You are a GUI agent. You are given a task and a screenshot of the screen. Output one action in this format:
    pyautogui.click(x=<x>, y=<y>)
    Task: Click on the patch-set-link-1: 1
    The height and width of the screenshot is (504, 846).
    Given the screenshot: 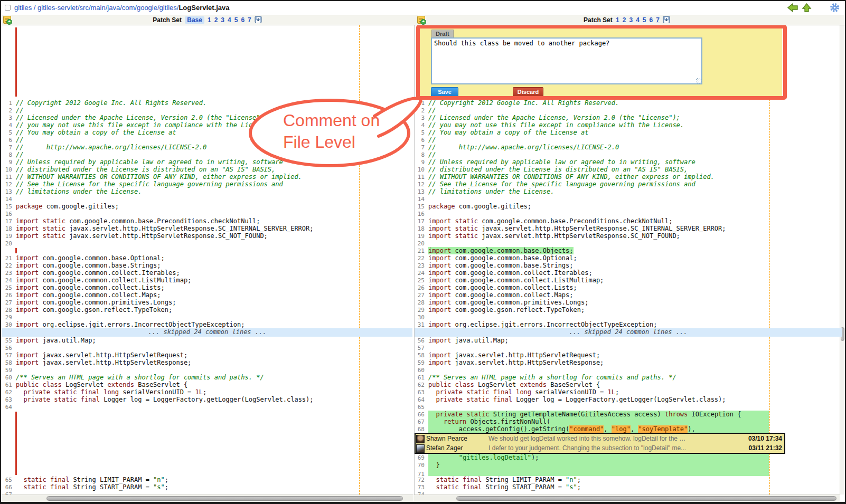 What is the action you would take?
    pyautogui.click(x=618, y=20)
    